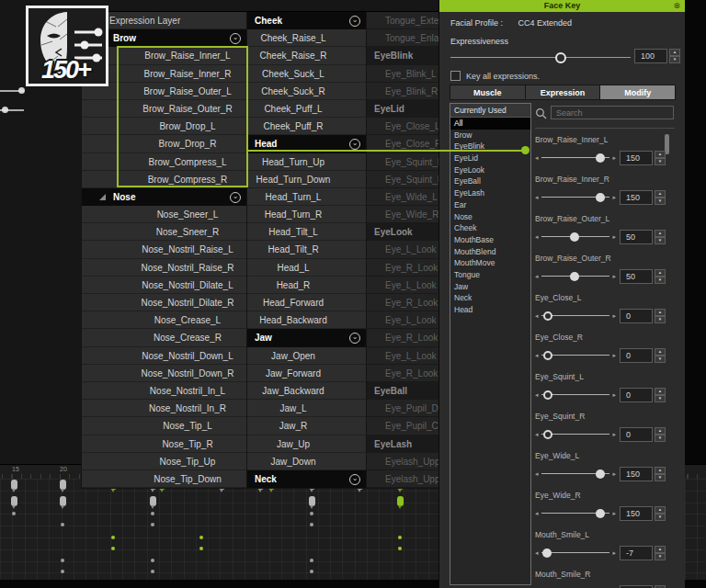 Image resolution: width=706 pixels, height=588 pixels. Describe the element at coordinates (404, 373) in the screenshot. I see `menu-item: Eye_R_Look` at that location.